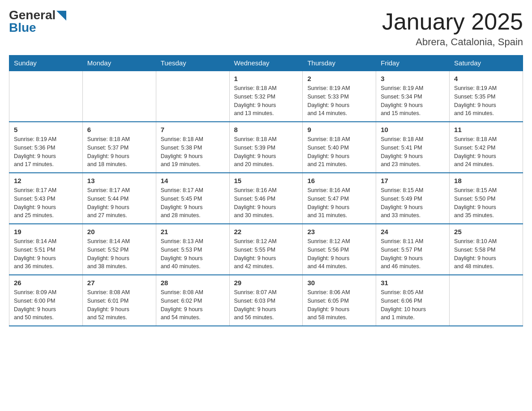 The height and width of the screenshot is (411, 532). I want to click on day-info: Sunrise: 8:19 AMSunset: 5:33 PMDaylight:…, so click(339, 101).